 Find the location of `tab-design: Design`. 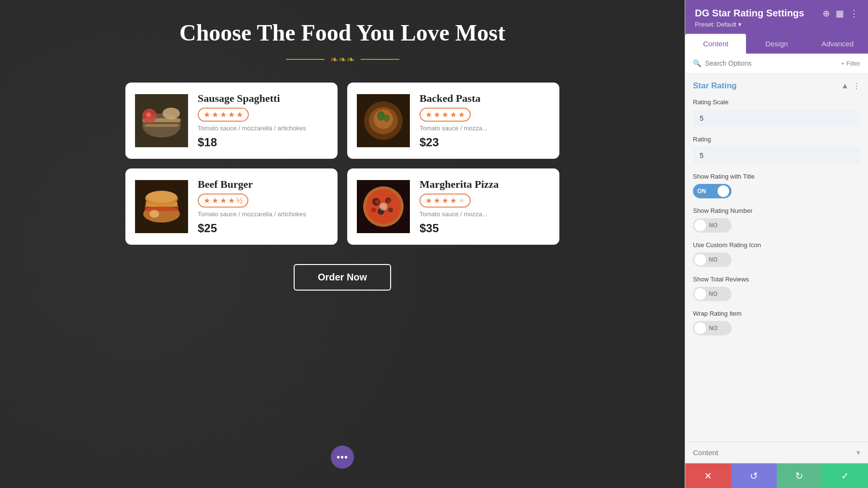

tab-design: Design is located at coordinates (776, 43).